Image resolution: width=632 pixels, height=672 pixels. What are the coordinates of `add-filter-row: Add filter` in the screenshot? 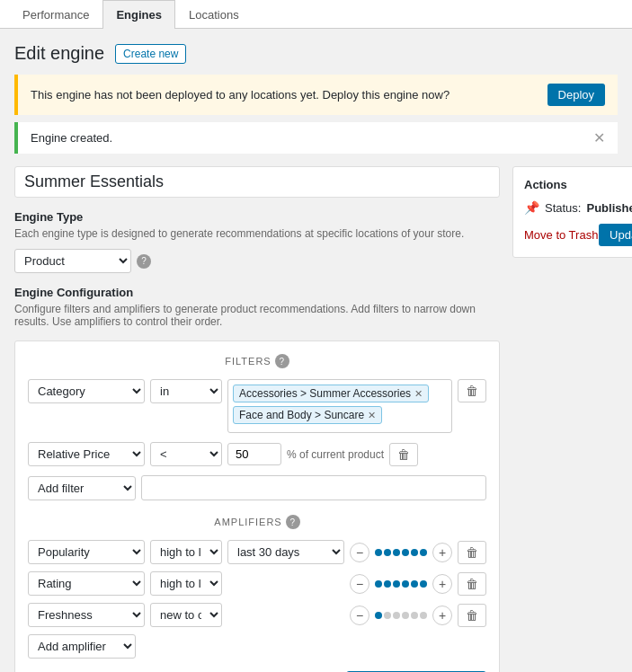 It's located at (257, 488).